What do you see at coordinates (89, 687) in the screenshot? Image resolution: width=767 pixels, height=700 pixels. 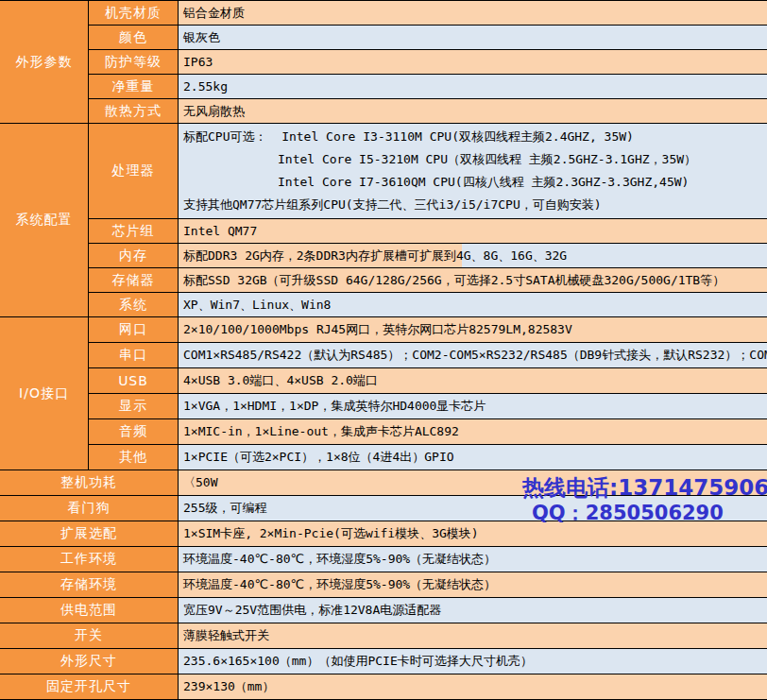 I see `spec-label: 固定开孔尺寸` at bounding box center [89, 687].